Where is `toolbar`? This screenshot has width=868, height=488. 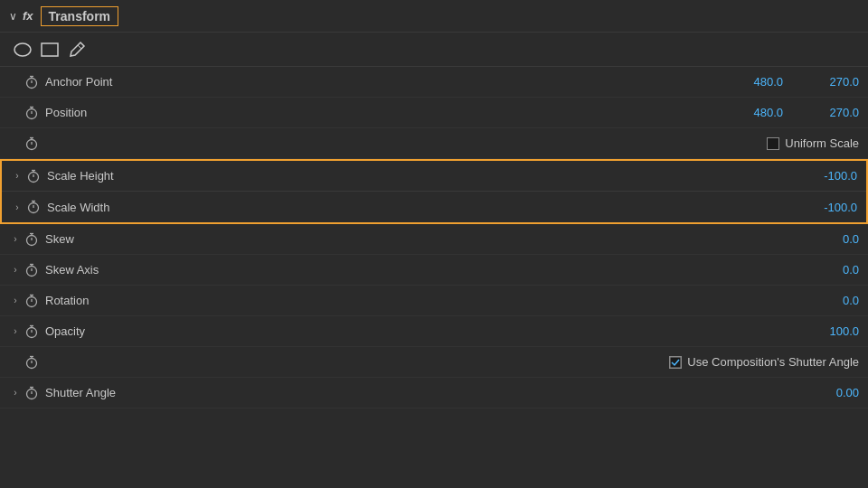 toolbar is located at coordinates (434, 50).